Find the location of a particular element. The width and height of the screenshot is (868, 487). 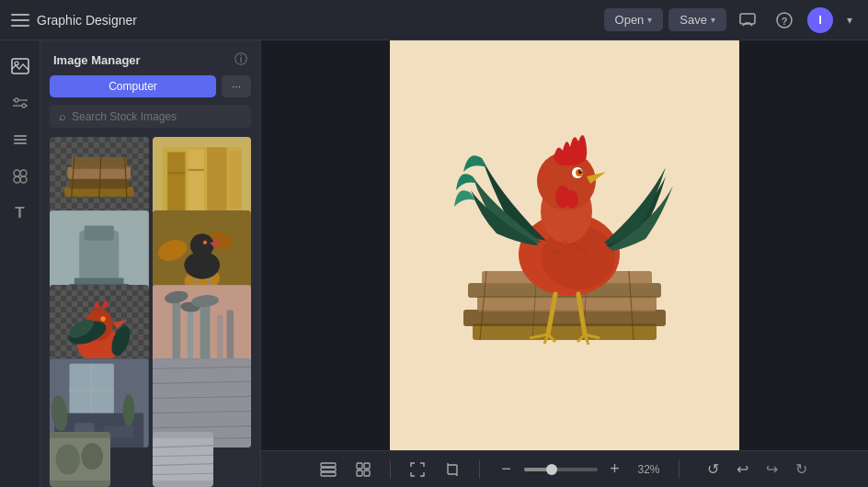

zoom-percentage: 32% is located at coordinates (649, 470).